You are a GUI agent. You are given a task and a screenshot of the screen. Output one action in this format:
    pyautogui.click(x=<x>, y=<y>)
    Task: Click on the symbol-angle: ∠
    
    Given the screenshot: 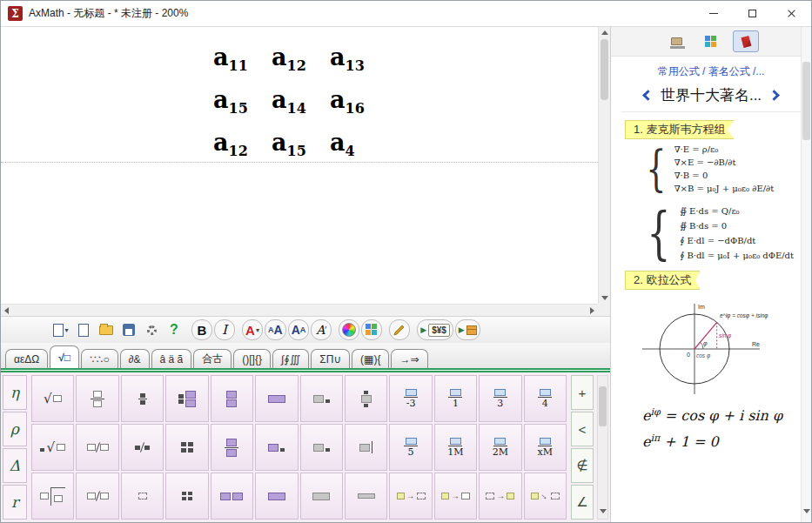 What is the action you would take?
    pyautogui.click(x=582, y=502)
    